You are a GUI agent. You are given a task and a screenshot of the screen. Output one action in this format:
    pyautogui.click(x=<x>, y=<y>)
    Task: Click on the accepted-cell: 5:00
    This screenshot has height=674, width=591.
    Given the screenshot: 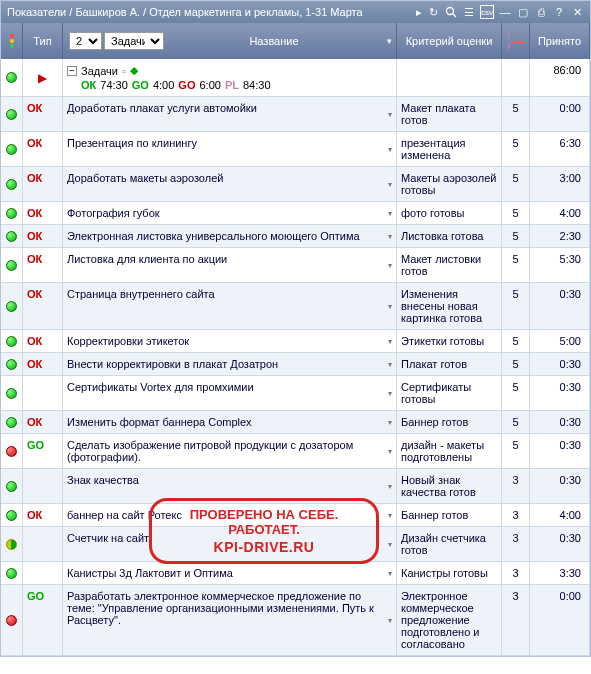 What is the action you would take?
    pyautogui.click(x=560, y=341)
    